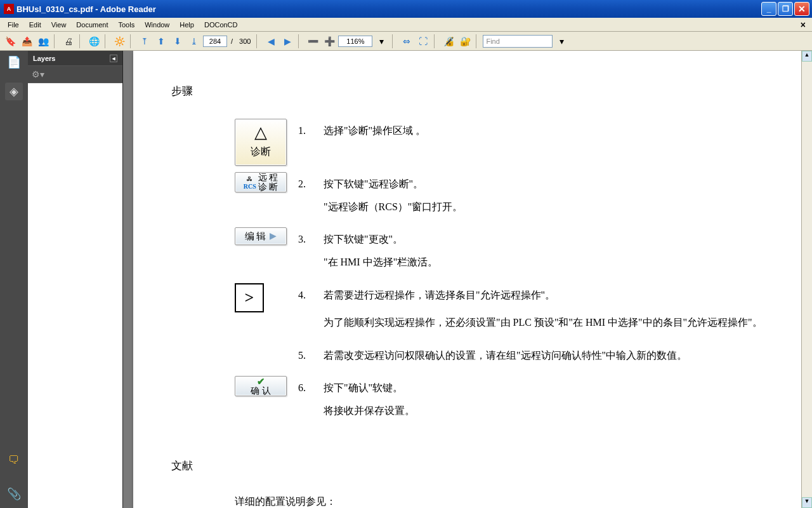  Describe the element at coordinates (807, 279) in the screenshot. I see `vertical-scrollbar: ▲ ▼` at that location.